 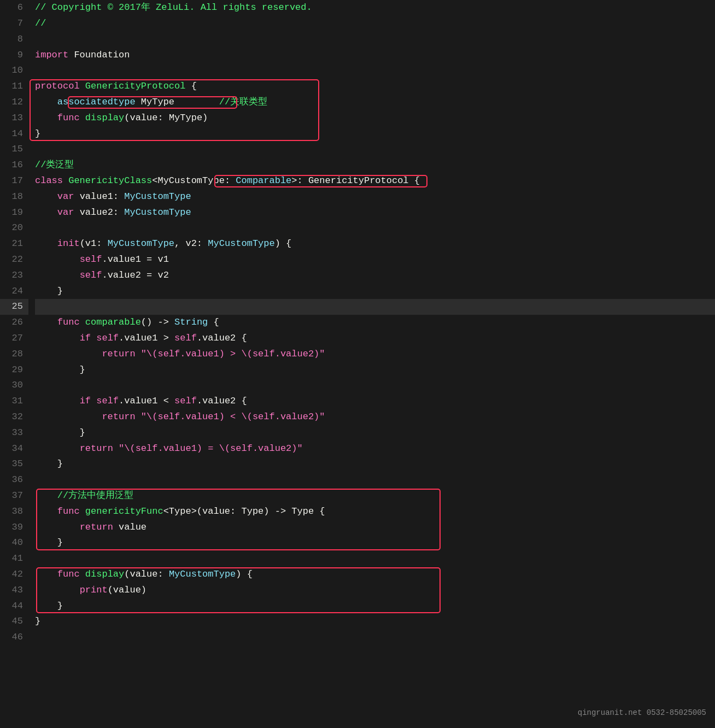 What do you see at coordinates (375, 197) in the screenshot?
I see `code-line: var value1: MyCustomType` at bounding box center [375, 197].